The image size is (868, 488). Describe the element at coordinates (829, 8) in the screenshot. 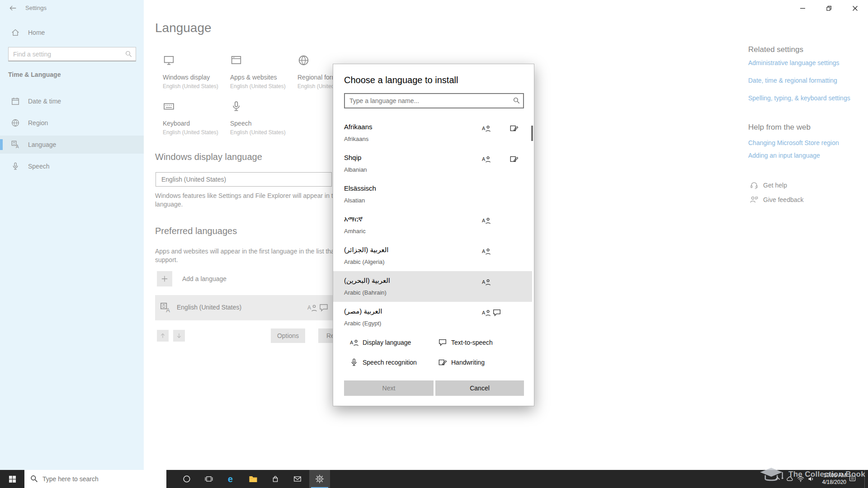

I see `restore-button` at that location.